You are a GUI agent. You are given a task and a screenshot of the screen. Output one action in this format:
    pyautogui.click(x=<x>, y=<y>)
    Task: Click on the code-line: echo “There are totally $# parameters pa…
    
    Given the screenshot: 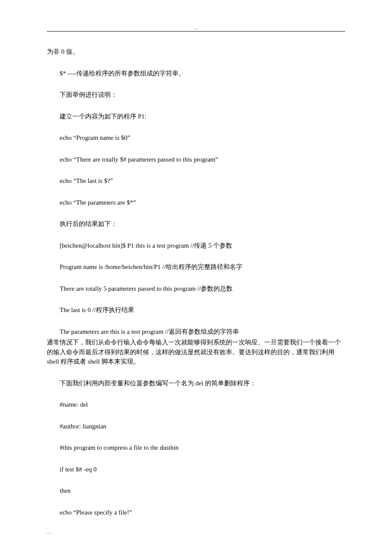 What is the action you would take?
    pyautogui.click(x=196, y=159)
    